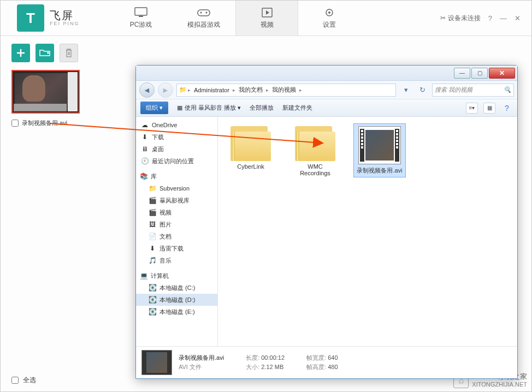 The width and height of the screenshot is (532, 392). What do you see at coordinates (315, 151) in the screenshot?
I see `file-item-folder: WMC Recordings` at bounding box center [315, 151].